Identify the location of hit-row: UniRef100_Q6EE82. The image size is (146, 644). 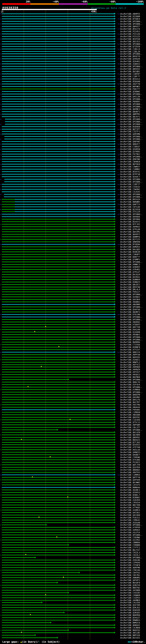
(73, 417).